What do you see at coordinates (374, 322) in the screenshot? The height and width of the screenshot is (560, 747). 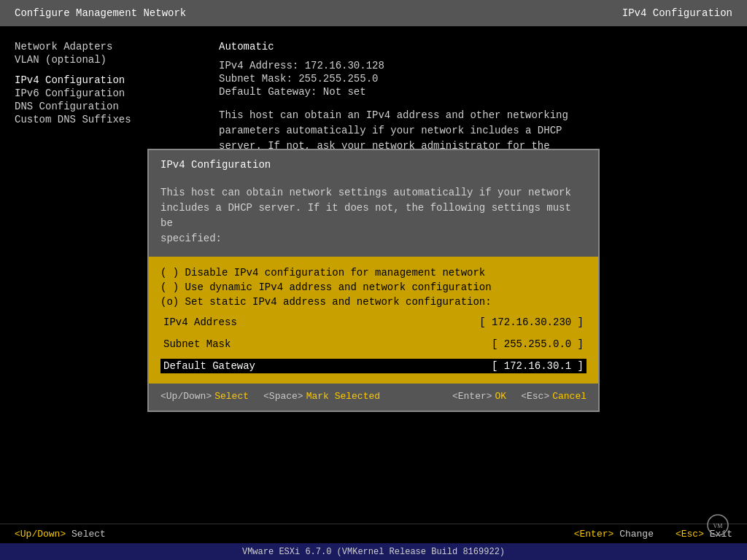 I see `field-row-ipv4: IPv4 Address [ 172.16.30.230 ]` at bounding box center [374, 322].